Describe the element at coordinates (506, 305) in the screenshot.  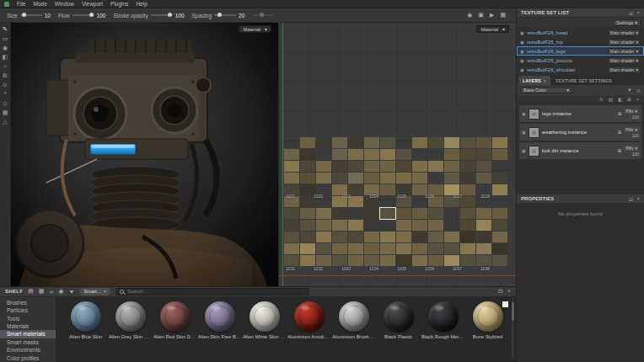
I see `thumbnail-size-widget` at that location.